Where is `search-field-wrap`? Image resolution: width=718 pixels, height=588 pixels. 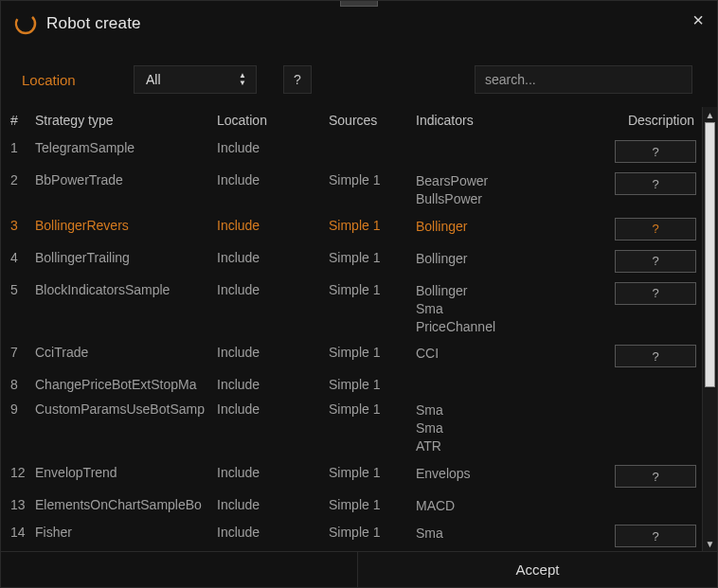 search-field-wrap is located at coordinates (583, 80).